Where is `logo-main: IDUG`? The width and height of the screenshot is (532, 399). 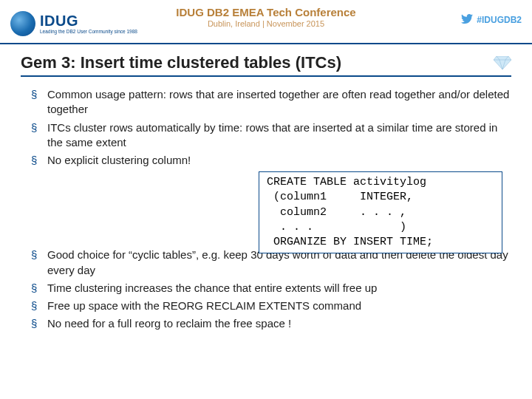 logo-main: IDUG is located at coordinates (89, 21).